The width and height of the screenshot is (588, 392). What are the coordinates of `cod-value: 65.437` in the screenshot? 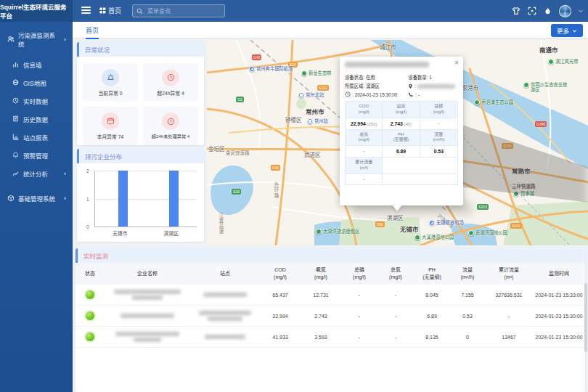 It's located at (280, 295).